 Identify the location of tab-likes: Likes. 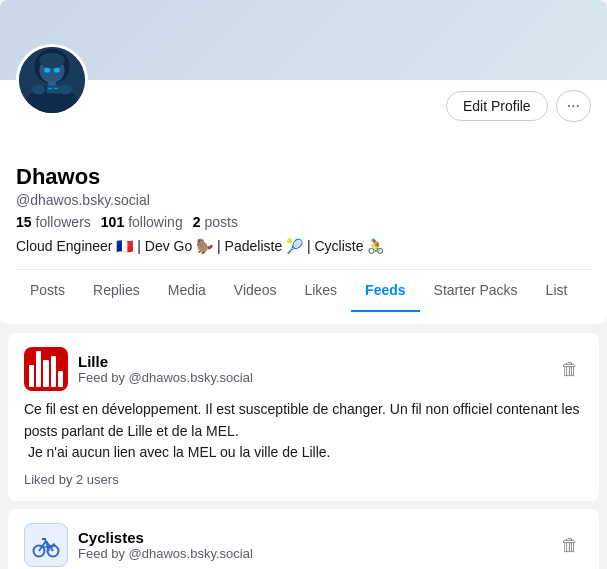
(320, 291).